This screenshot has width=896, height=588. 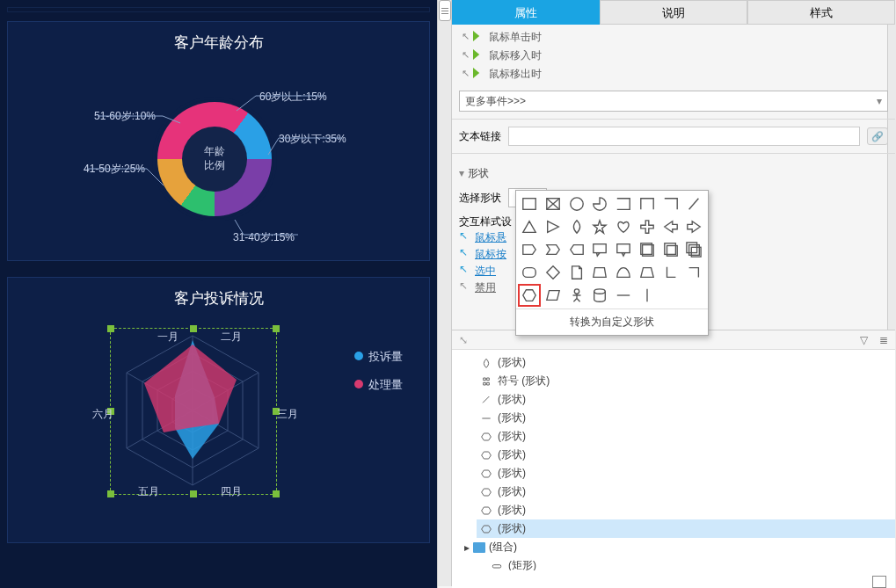 I want to click on shape-callout-point, so click(x=623, y=250).